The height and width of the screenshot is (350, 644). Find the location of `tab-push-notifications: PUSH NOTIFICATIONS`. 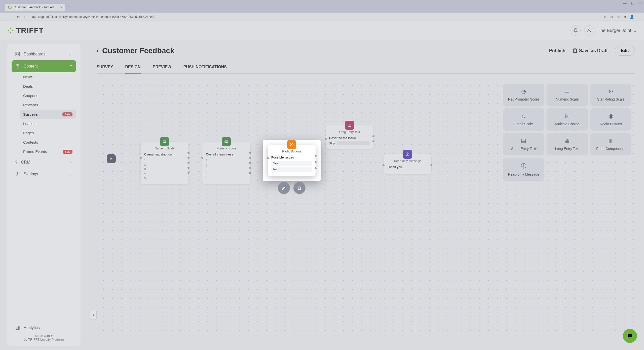

tab-push-notifications: PUSH NOTIFICATIONS is located at coordinates (205, 67).